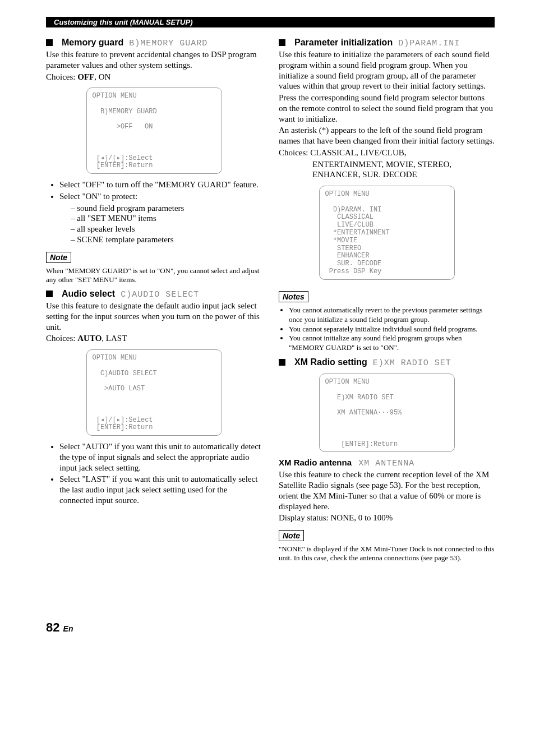  I want to click on page-number-value: 82, so click(53, 627).